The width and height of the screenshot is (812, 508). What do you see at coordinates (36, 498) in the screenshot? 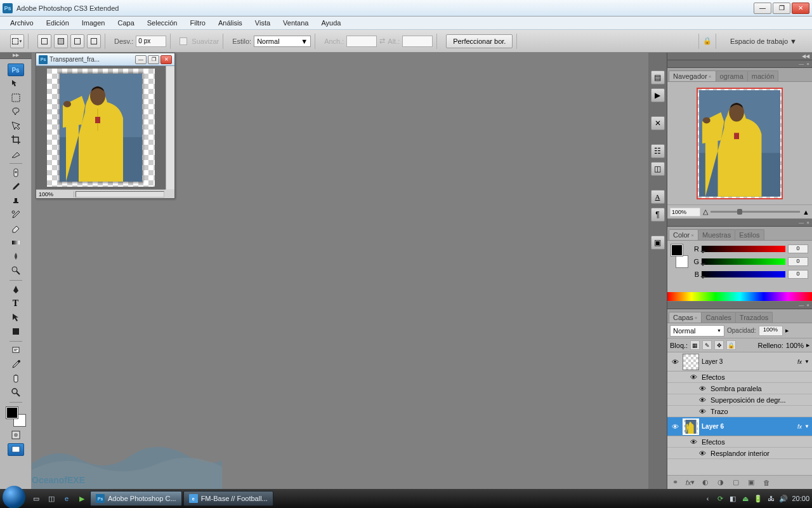
I see `quick-launch-show-desktop-icon: ▭` at bounding box center [36, 498].